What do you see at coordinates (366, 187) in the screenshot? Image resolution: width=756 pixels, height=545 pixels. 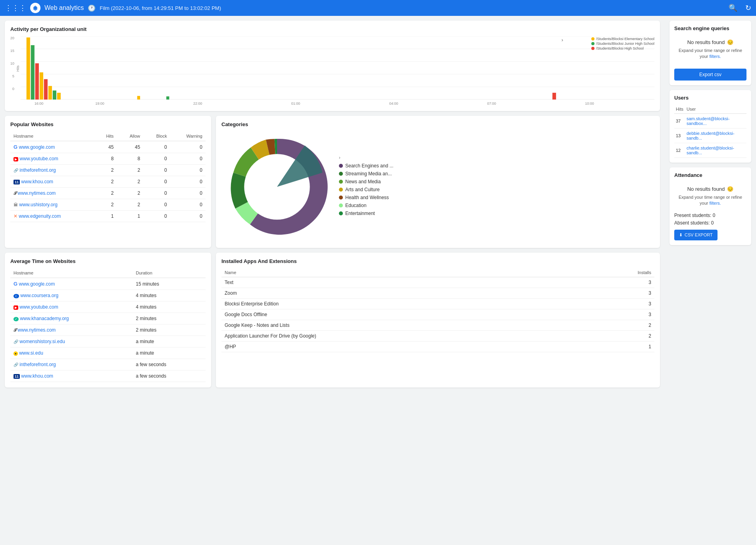 I see `pie-legend: › Search Engines and ... Streaming Media…` at bounding box center [366, 187].